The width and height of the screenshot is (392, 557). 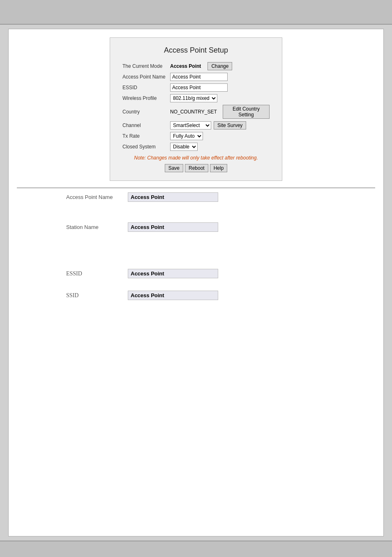 What do you see at coordinates (196, 295) in the screenshot?
I see `info-ssid-row: SSID` at bounding box center [196, 295].